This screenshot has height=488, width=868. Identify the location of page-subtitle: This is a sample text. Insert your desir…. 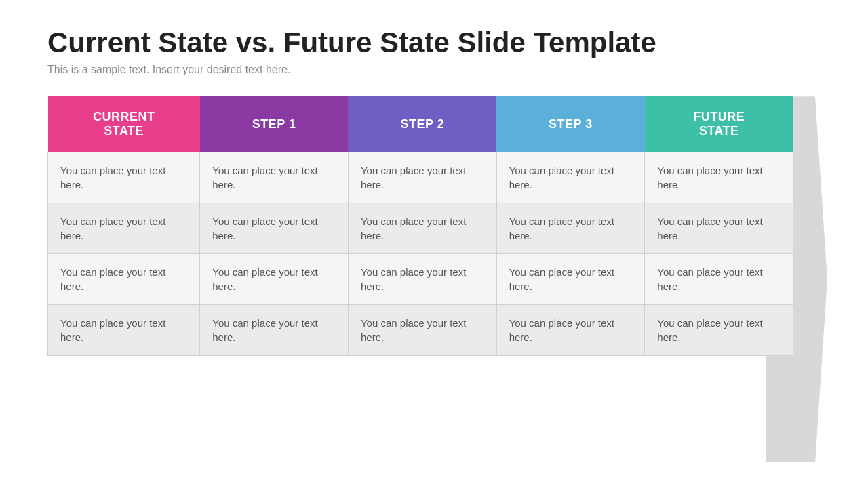
(434, 70).